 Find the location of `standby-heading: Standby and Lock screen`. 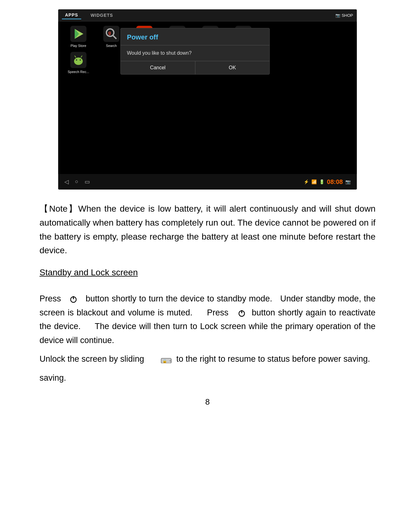

standby-heading: Standby and Lock screen is located at coordinates (89, 273).